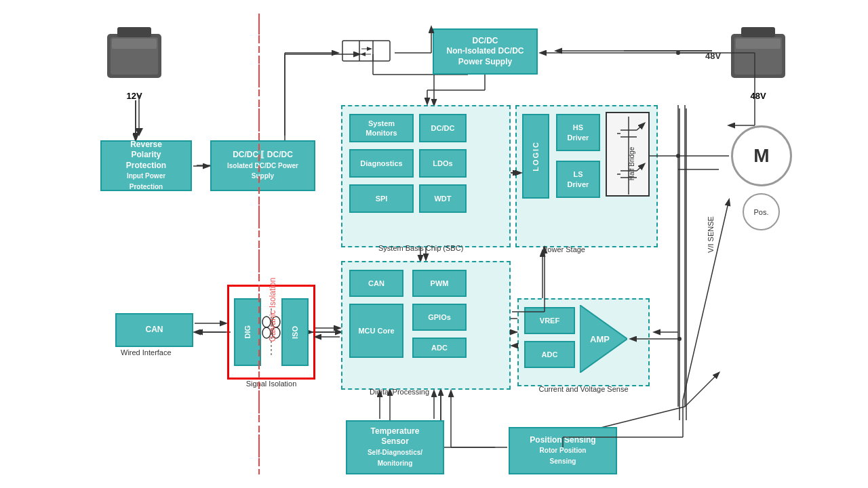  I want to click on adc-cv-block: ADC, so click(549, 354).